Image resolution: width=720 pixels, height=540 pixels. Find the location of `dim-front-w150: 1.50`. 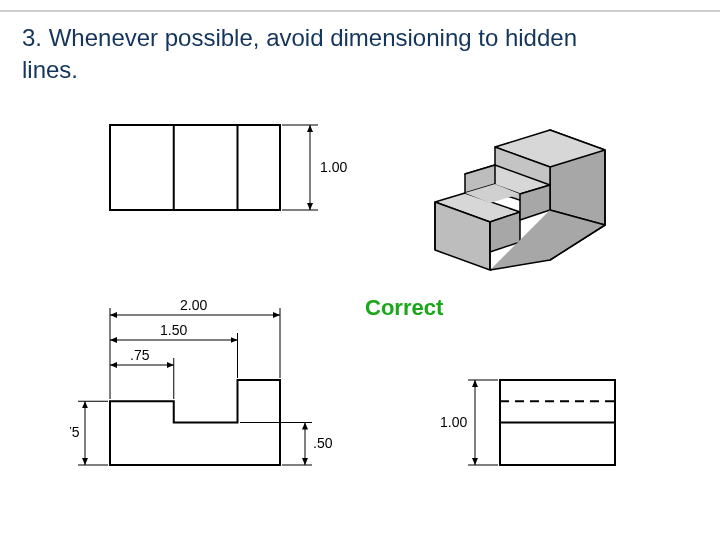

dim-front-w150: 1.50 is located at coordinates (174, 330).